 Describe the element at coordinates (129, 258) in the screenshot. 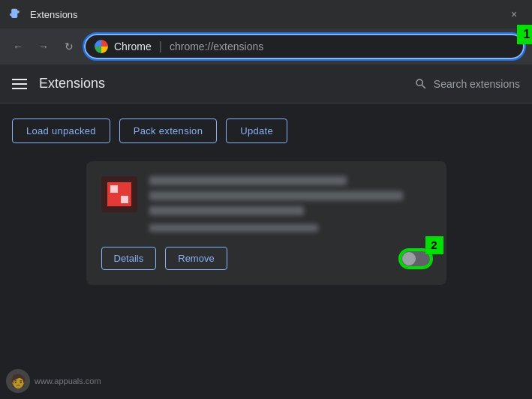

I see `details-button: Details` at that location.